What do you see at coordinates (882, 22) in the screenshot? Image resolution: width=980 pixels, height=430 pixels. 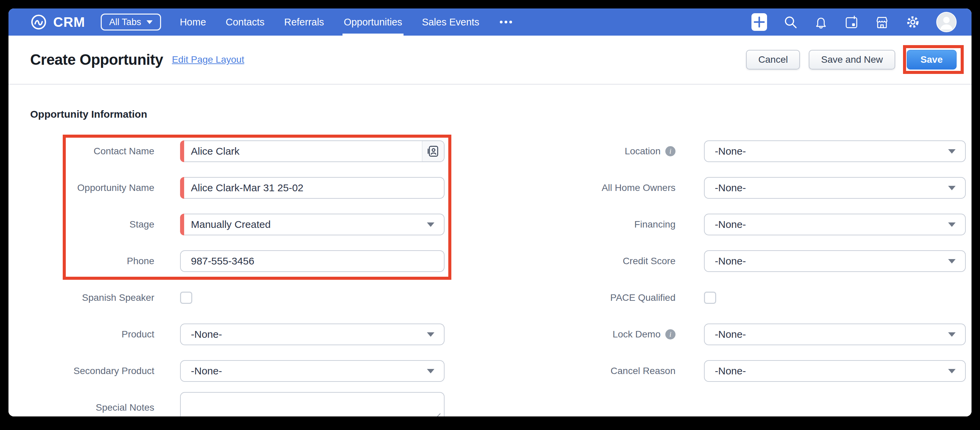 I see `marketplace-icon` at bounding box center [882, 22].